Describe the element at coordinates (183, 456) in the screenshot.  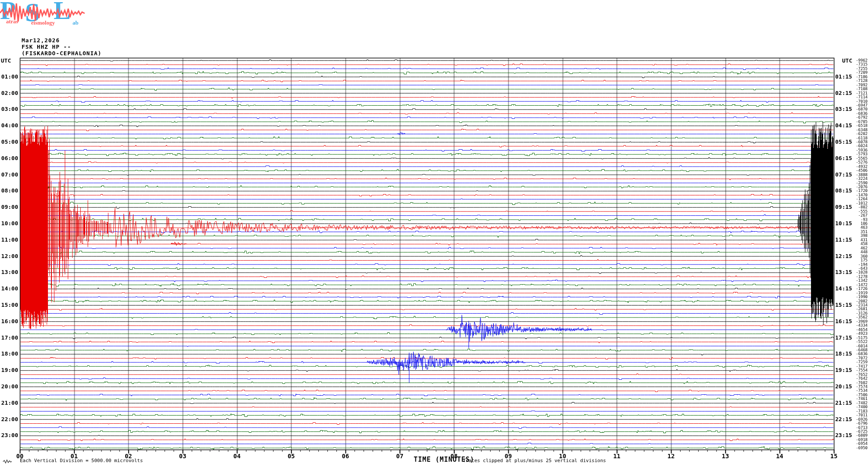
I see `x-tick-label: 03` at that location.